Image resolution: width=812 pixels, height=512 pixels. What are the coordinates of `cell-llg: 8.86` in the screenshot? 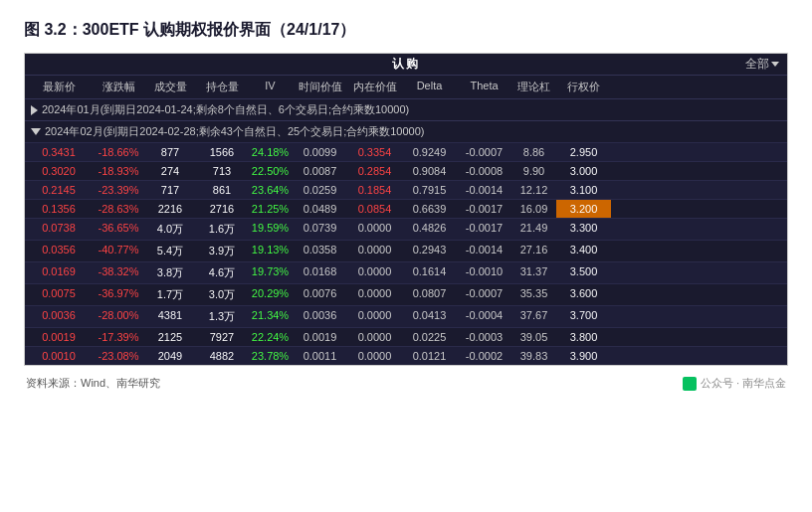 It's located at (533, 152).